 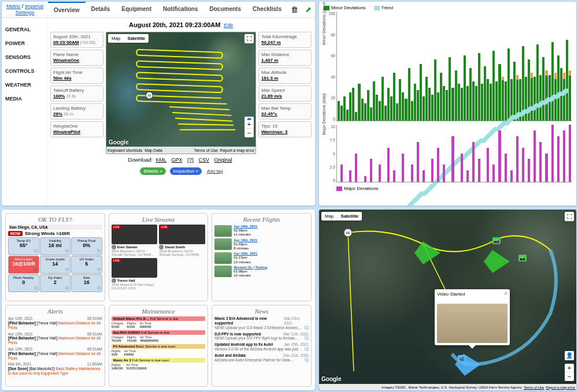 What do you see at coordinates (261, 219) in the screenshot?
I see `widget-title: Recent Flights` at bounding box center [261, 219].